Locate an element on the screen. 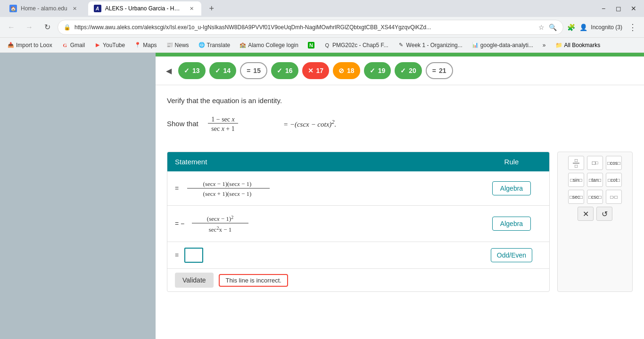  minimize-button: − is located at coordinates (603, 8).